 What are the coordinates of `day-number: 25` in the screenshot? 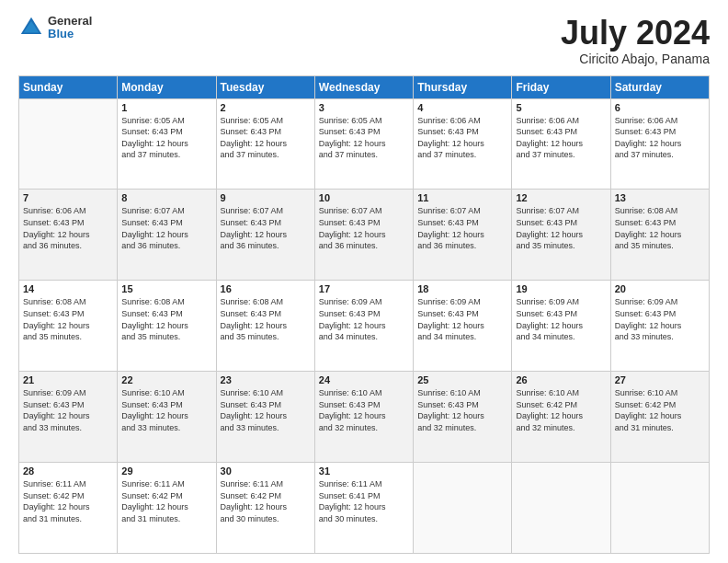 It's located at (462, 380).